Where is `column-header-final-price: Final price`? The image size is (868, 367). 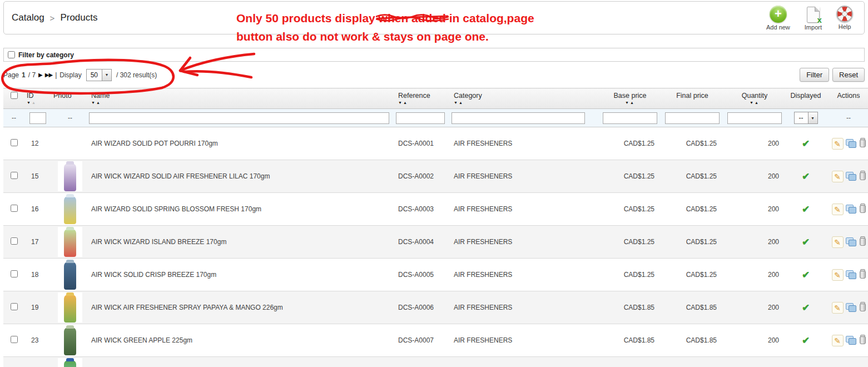
column-header-final-price: Final price is located at coordinates (692, 99).